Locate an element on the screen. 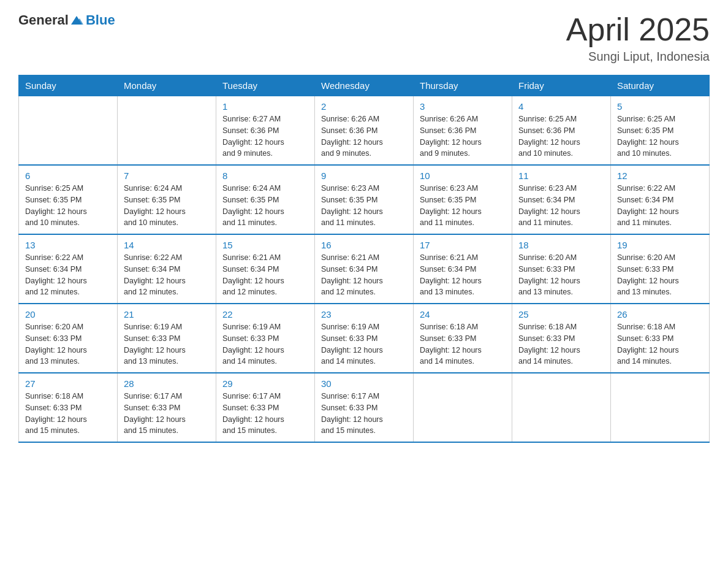 The height and width of the screenshot is (563, 728). day-number: 23 is located at coordinates (364, 314).